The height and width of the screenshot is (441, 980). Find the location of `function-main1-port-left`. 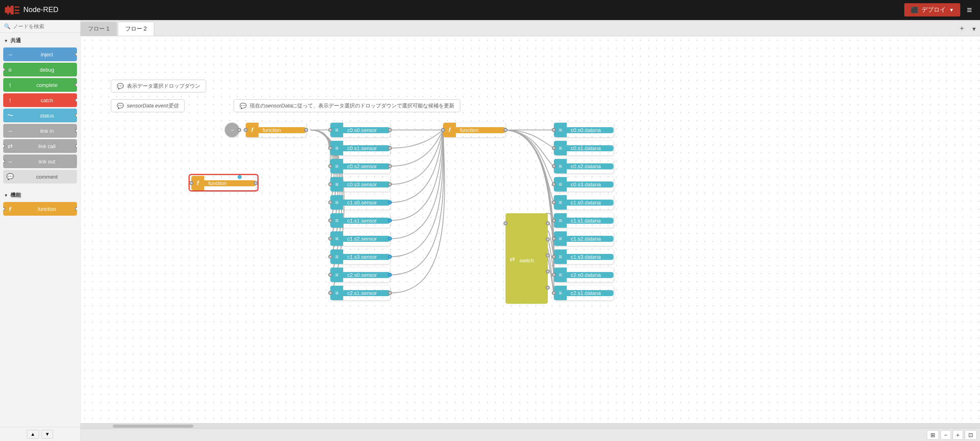

function-main1-port-left is located at coordinates (246, 130).